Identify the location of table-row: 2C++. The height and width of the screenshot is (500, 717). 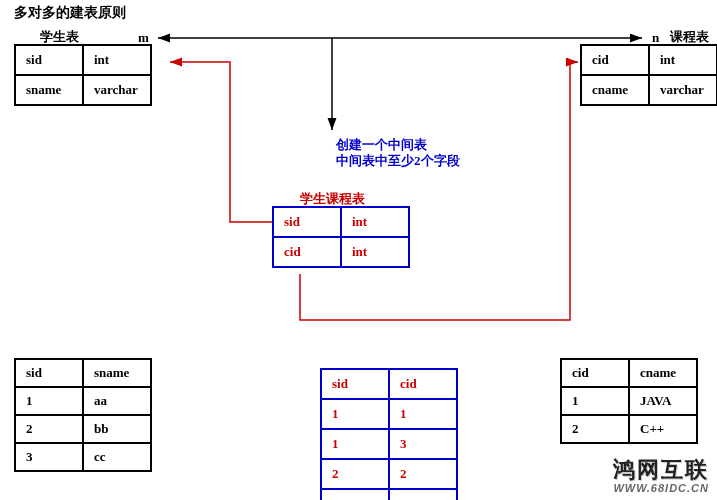
(629, 429).